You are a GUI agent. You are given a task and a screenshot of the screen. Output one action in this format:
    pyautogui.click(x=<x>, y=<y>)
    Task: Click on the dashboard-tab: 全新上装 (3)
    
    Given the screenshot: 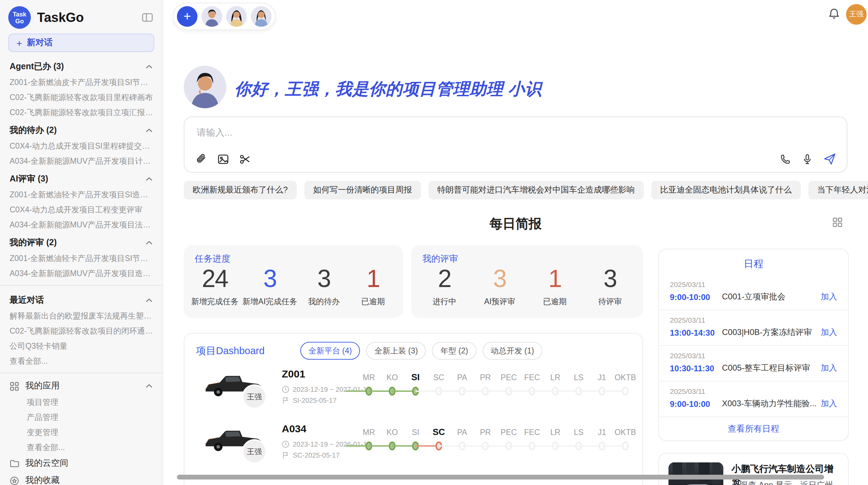 What is the action you would take?
    pyautogui.click(x=396, y=351)
    